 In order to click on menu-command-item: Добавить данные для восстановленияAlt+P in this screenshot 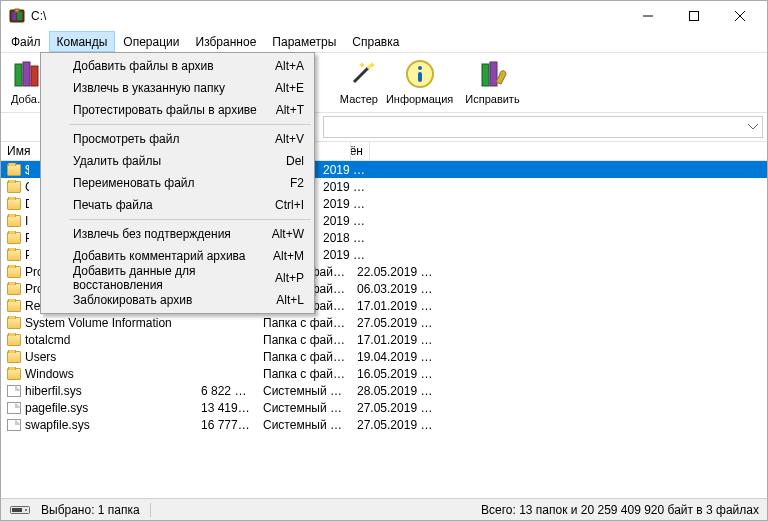, I will do `click(178, 278)`.